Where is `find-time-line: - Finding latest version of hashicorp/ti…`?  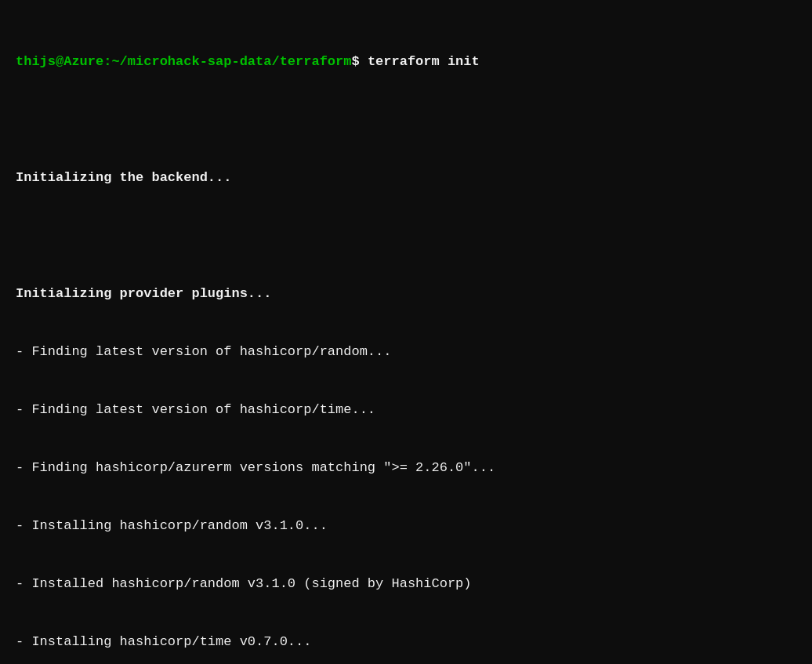 find-time-line: - Finding latest version of hashicorp/ti… is located at coordinates (406, 411).